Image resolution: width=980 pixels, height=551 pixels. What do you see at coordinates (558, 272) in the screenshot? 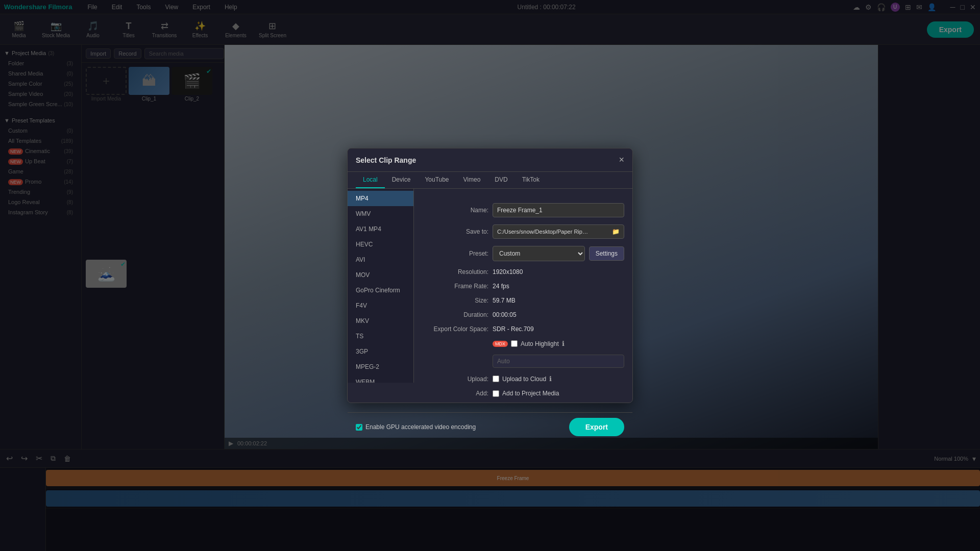
I see `resolution-value: 1920x1080` at bounding box center [558, 272].